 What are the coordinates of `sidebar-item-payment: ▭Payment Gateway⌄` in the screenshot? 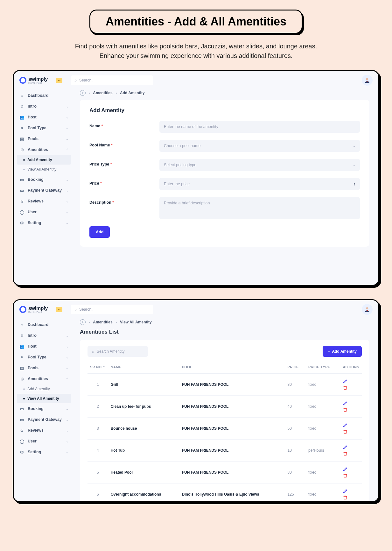 It's located at (44, 420).